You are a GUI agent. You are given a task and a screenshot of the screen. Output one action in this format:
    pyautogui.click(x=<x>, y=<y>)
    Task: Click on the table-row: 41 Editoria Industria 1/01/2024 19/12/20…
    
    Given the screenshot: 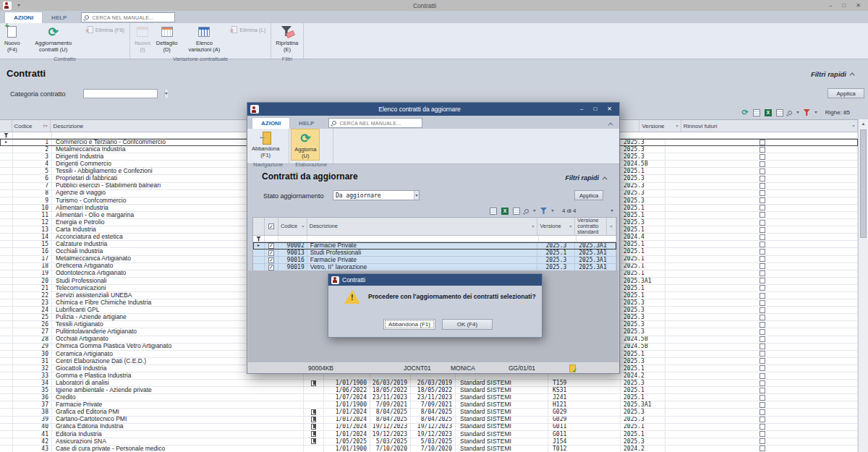 What is the action you would take?
    pyautogui.click(x=429, y=435)
    